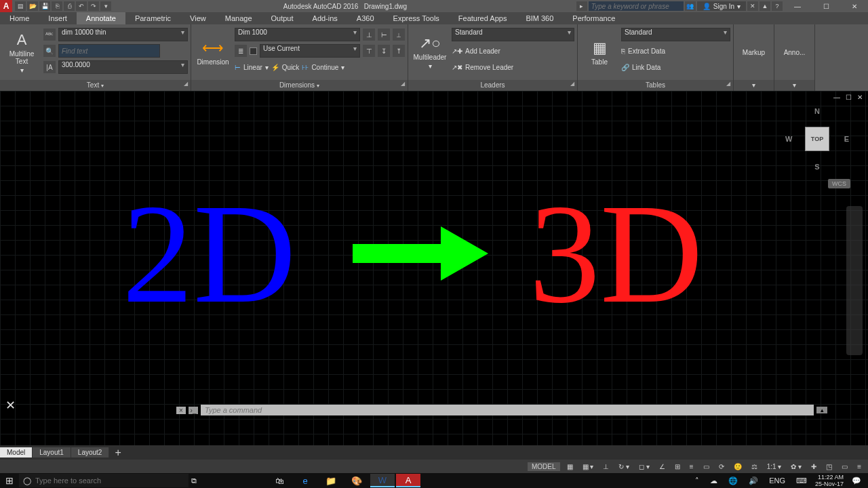 The image size is (868, 488). Describe the element at coordinates (285, 68) in the screenshot. I see `quick-button: ⚡Quick` at that location.